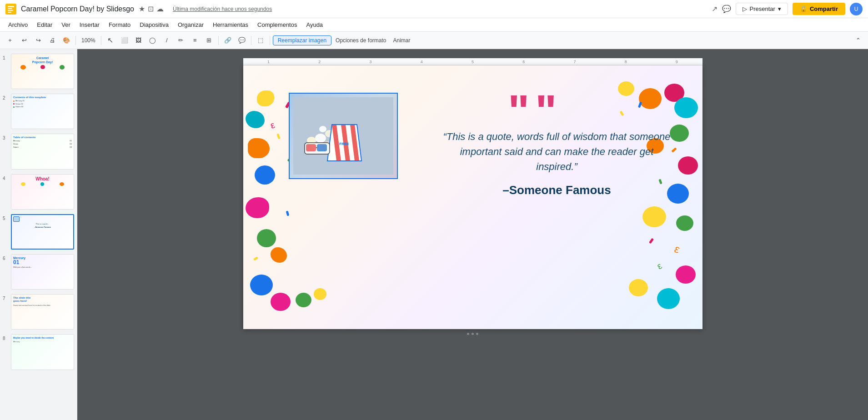 This screenshot has width=868, height=420. Describe the element at coordinates (153, 40) in the screenshot. I see `shapes-button: ◯` at that location.